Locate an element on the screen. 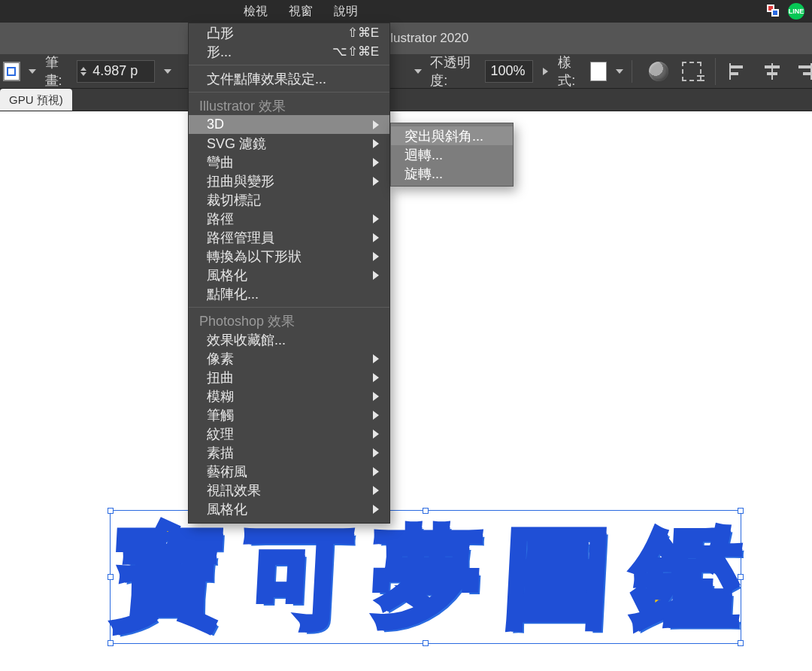 This screenshot has width=812, height=671. menu-item-apply-last: 凸形 ⇧⌘E is located at coordinates (289, 33).